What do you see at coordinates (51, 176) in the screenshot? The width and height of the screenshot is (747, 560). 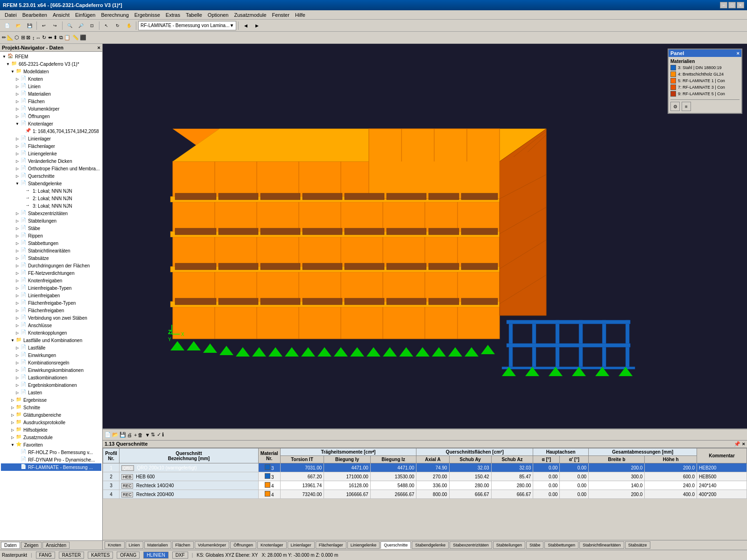 I see `tree-querschnitte: ▷📄Querschnitte` at bounding box center [51, 176].